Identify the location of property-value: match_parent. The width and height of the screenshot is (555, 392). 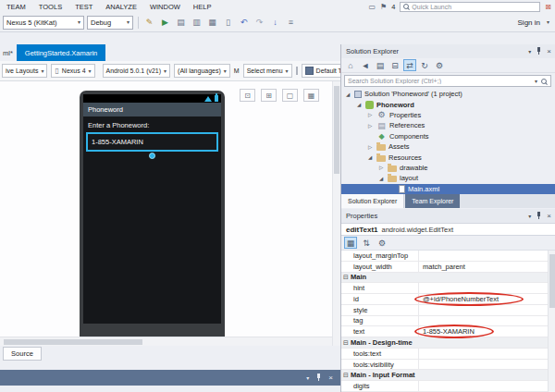
(483, 266).